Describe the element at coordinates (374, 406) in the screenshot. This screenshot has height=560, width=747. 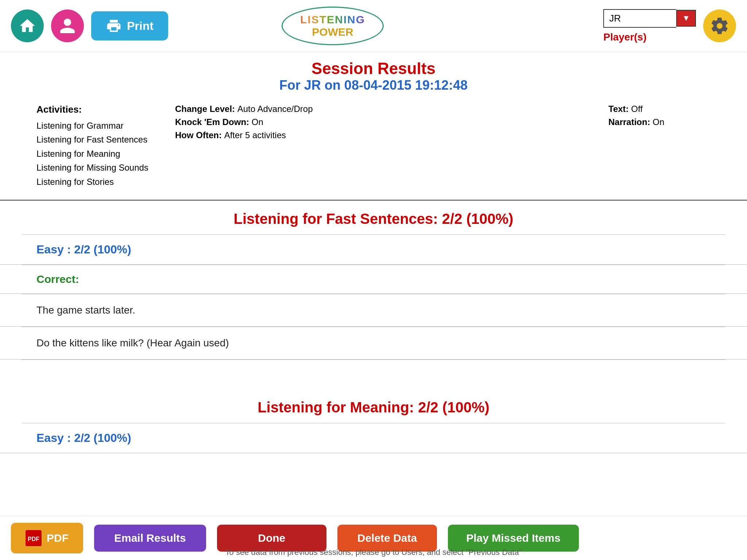
I see `meaning-title-bar: Listening for Meaning: 2/2 (100%)` at that location.